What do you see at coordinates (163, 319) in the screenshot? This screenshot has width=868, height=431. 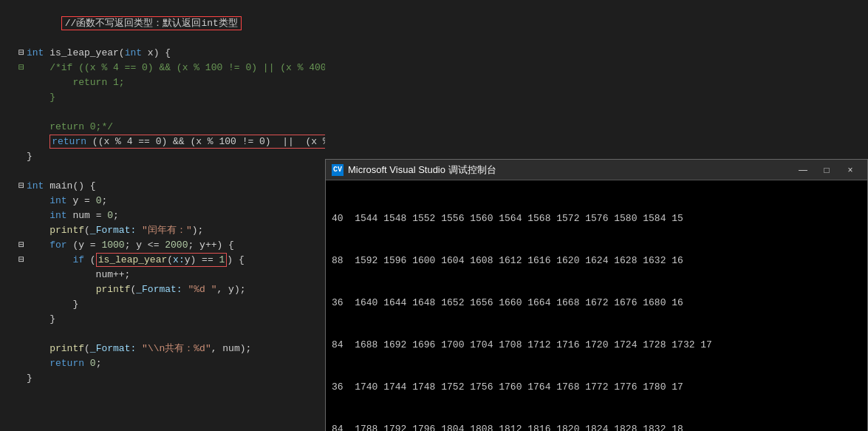 I see `code-line-19: }` at bounding box center [163, 319].